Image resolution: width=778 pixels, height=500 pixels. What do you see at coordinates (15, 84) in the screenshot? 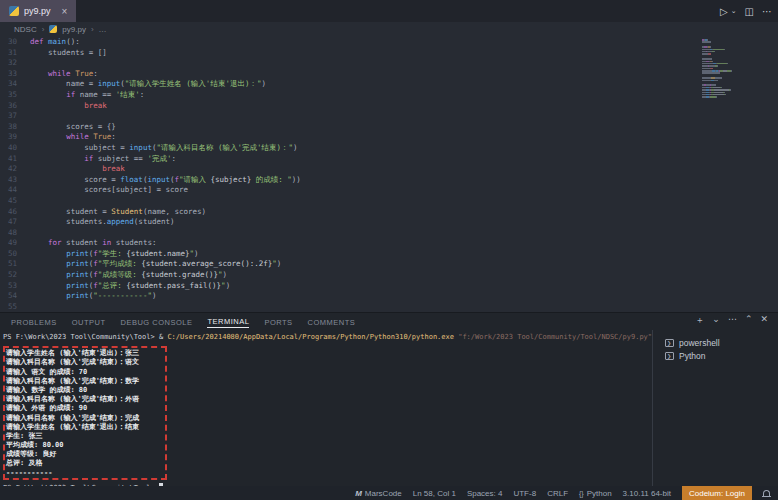
I see `line-number: 34` at bounding box center [15, 84].